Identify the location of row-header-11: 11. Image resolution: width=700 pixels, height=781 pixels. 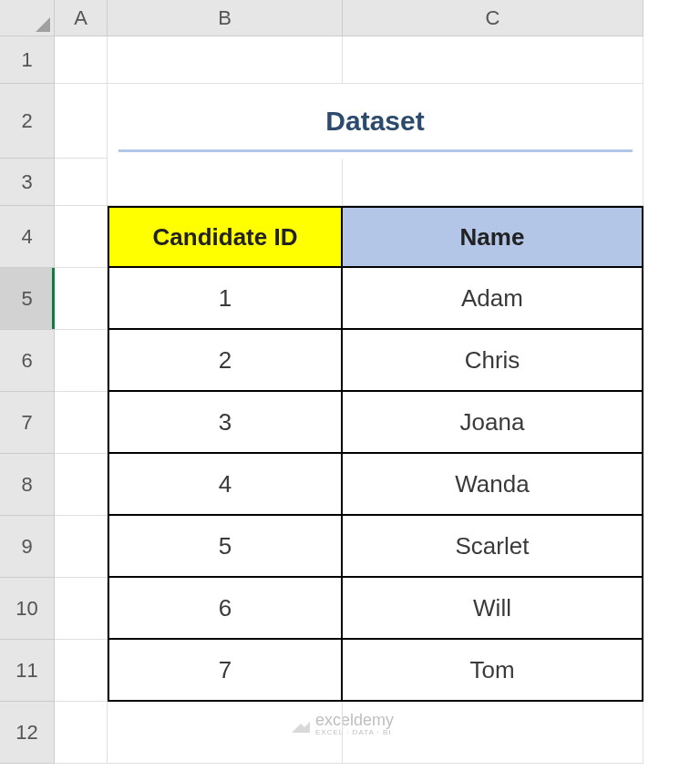
(27, 671).